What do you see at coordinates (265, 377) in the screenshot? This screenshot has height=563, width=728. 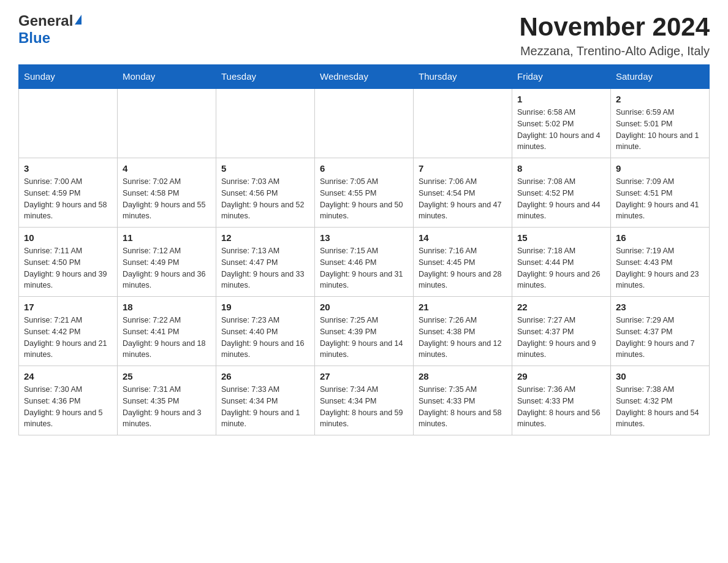 I see `day-number: 26` at bounding box center [265, 377].